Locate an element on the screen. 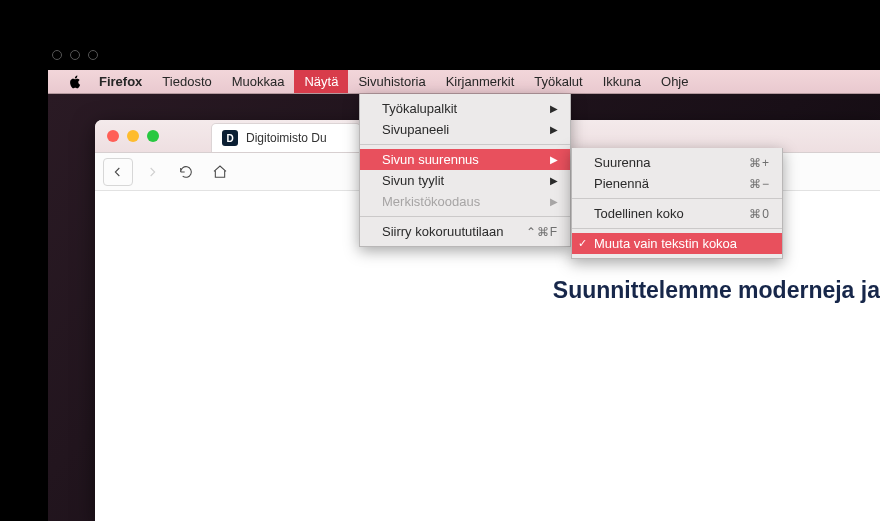  menu-view: Näytä is located at coordinates (321, 82).